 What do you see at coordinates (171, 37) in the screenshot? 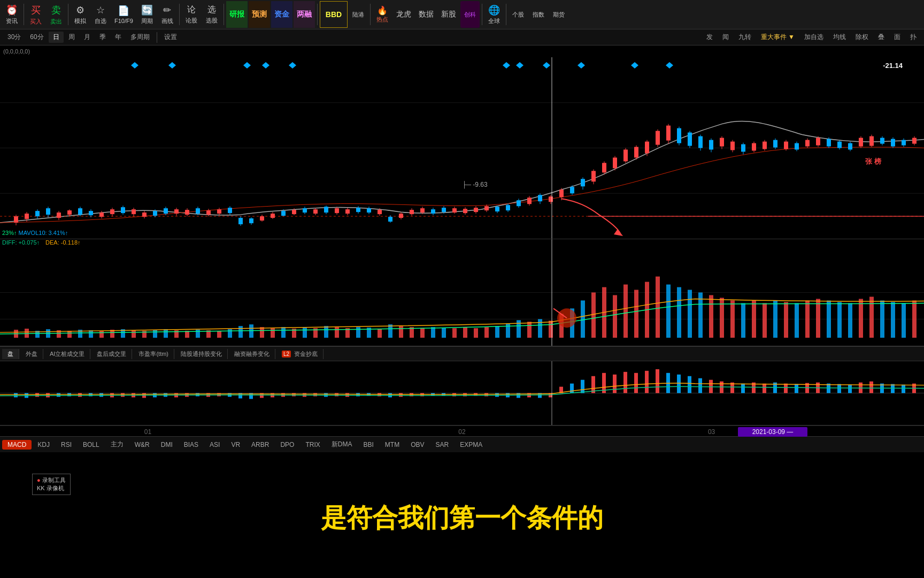
I see `settings-btn: 设置` at bounding box center [171, 37].